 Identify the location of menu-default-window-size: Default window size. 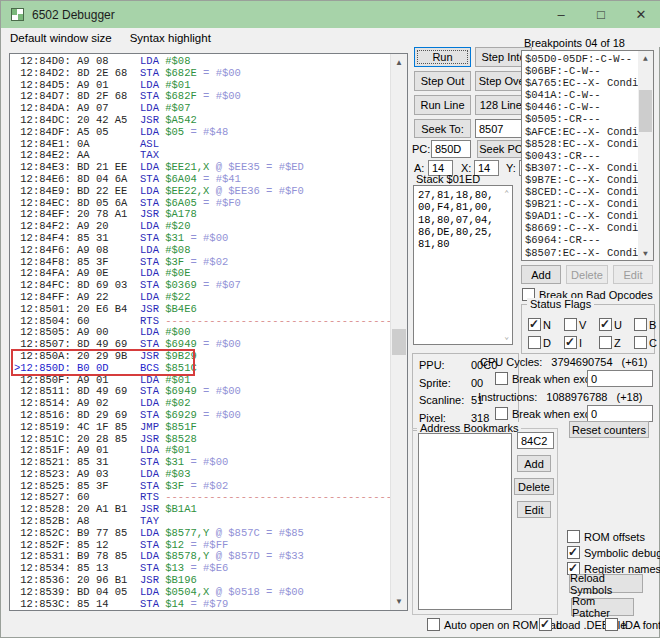
(61, 38).